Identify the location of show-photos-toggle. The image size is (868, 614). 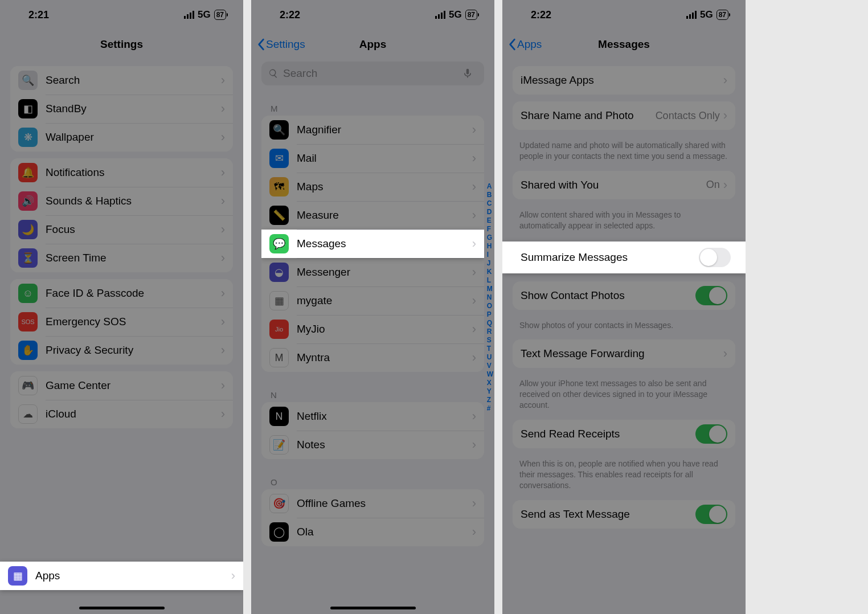
(711, 296).